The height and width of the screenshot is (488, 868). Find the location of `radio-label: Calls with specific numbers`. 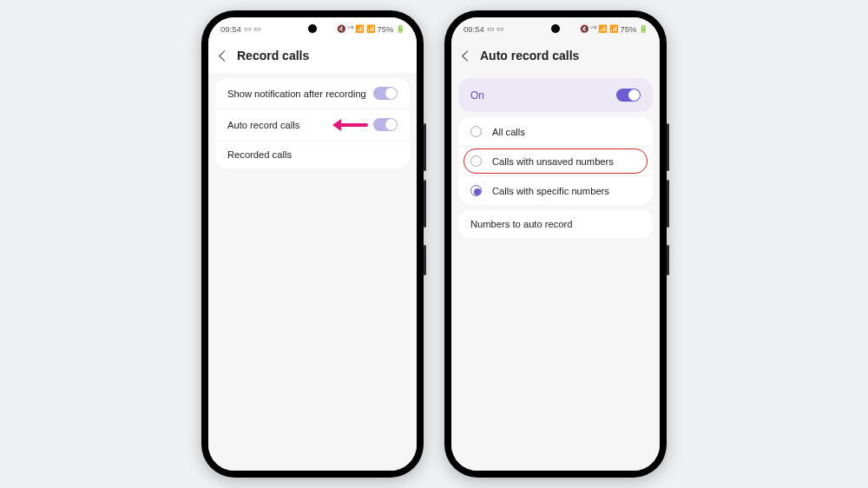

radio-label: Calls with specific numbers is located at coordinates (550, 191).